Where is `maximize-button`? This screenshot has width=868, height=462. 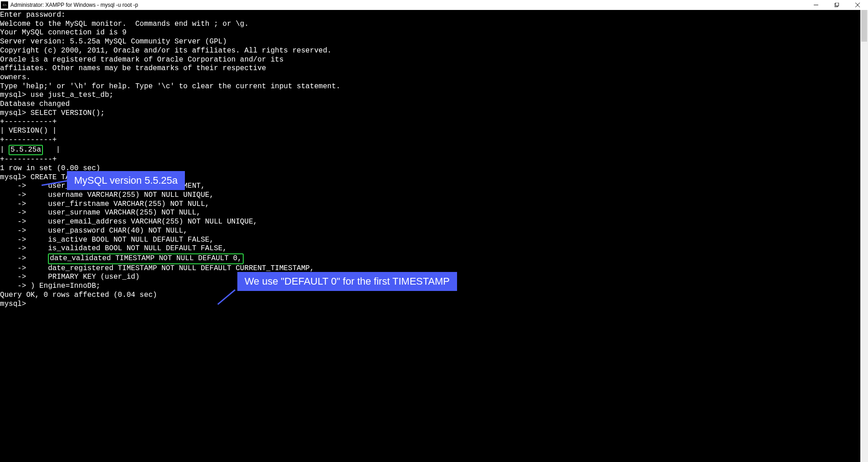
maximize-button is located at coordinates (837, 5).